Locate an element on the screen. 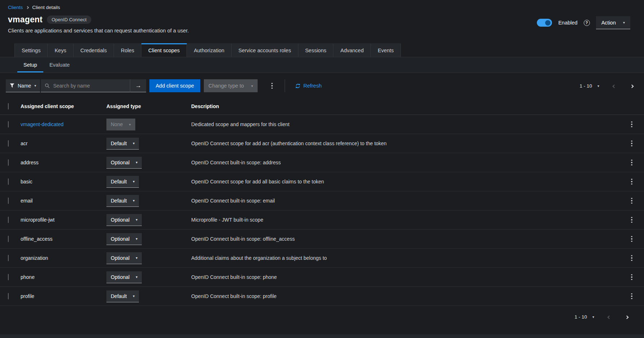 The width and height of the screenshot is (644, 338). breadcrumb-separator-icon is located at coordinates (27, 7).